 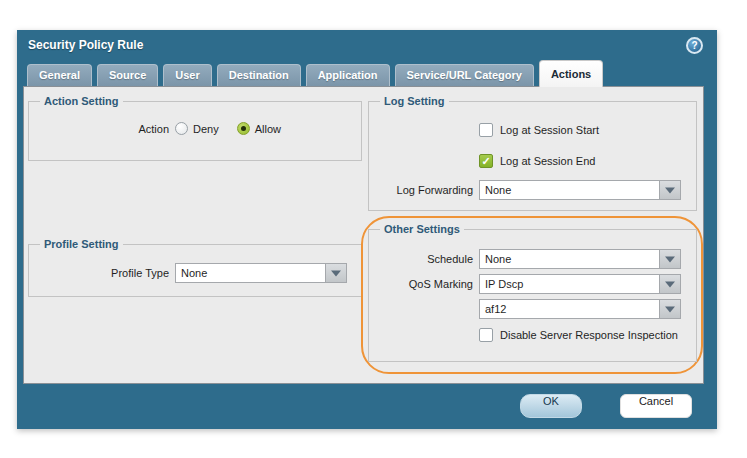 I want to click on allow-radio, so click(x=244, y=128).